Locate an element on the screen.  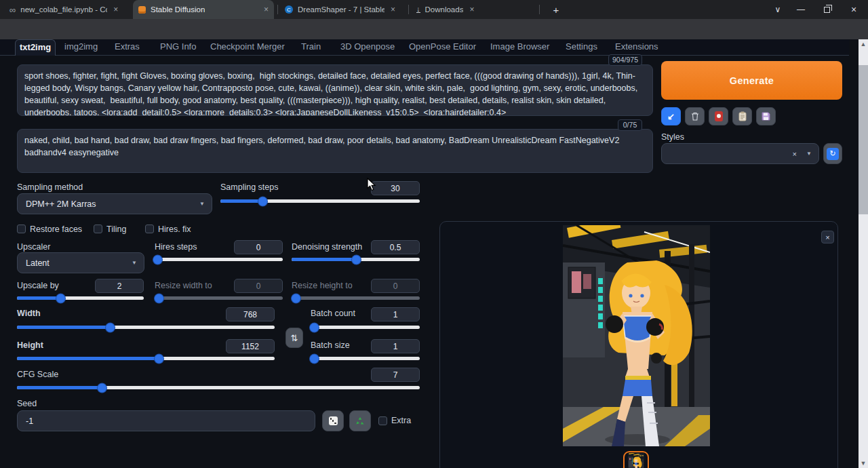
gallery-thumbnail-selected is located at coordinates (636, 460).